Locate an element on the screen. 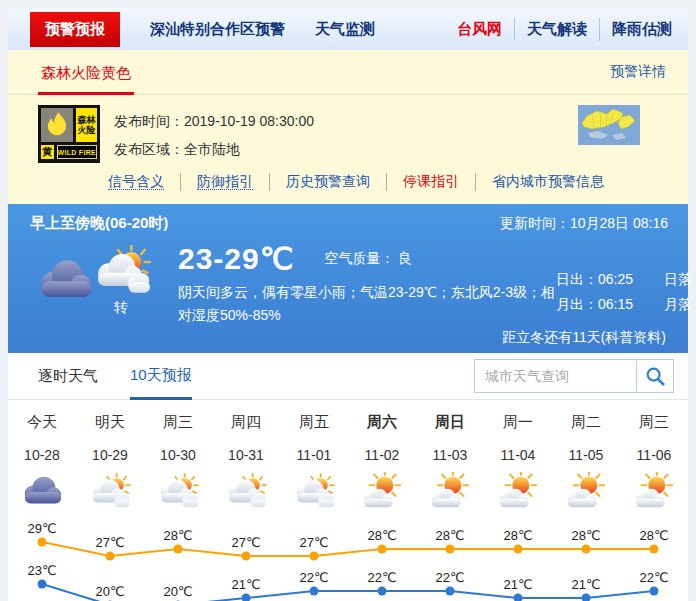  sunrise: 日出：06:25 is located at coordinates (601, 280).